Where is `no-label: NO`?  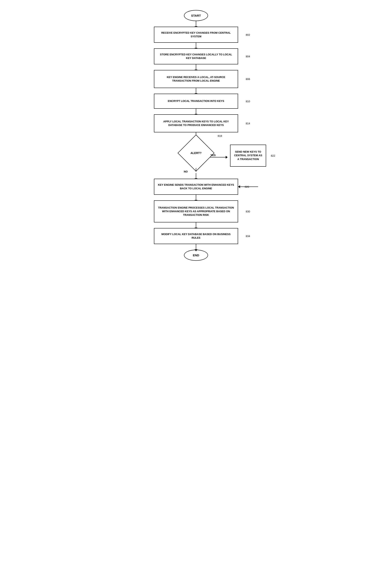
no-label: NO is located at coordinates (186, 172).